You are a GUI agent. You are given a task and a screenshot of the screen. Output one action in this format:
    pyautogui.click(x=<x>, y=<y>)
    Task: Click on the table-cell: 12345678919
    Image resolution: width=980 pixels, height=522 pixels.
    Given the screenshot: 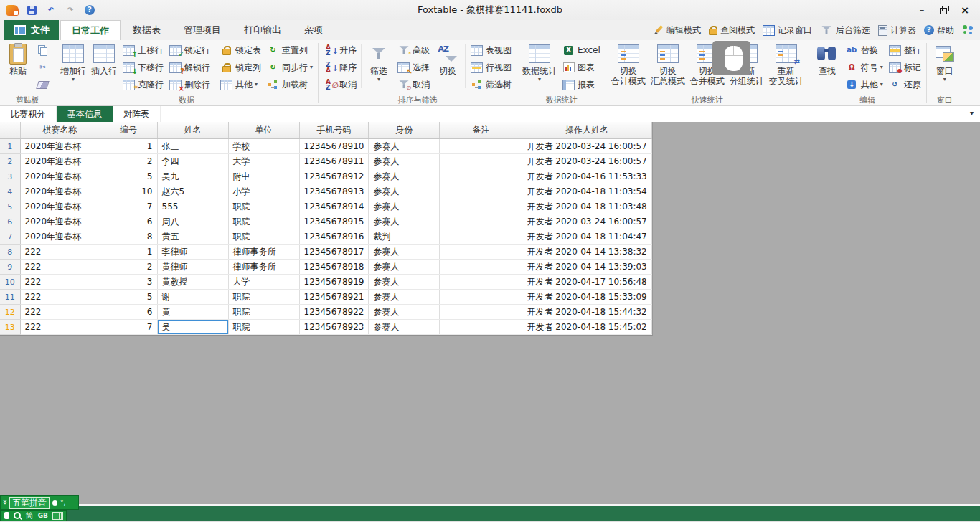 What is the action you would take?
    pyautogui.click(x=334, y=283)
    